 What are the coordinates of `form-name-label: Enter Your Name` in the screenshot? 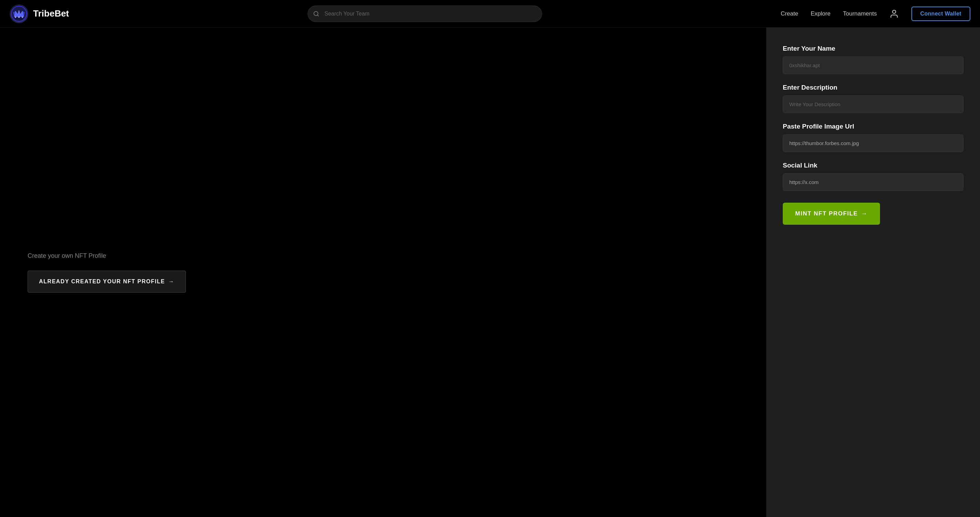 It's located at (873, 49).